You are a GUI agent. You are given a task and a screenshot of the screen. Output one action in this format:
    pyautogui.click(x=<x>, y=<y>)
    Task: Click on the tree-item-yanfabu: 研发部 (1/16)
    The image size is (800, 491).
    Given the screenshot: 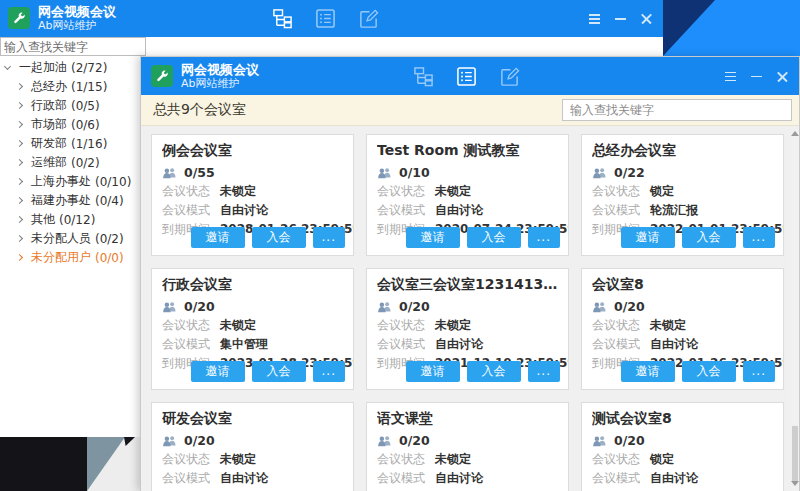 What is the action you would take?
    pyautogui.click(x=73, y=144)
    